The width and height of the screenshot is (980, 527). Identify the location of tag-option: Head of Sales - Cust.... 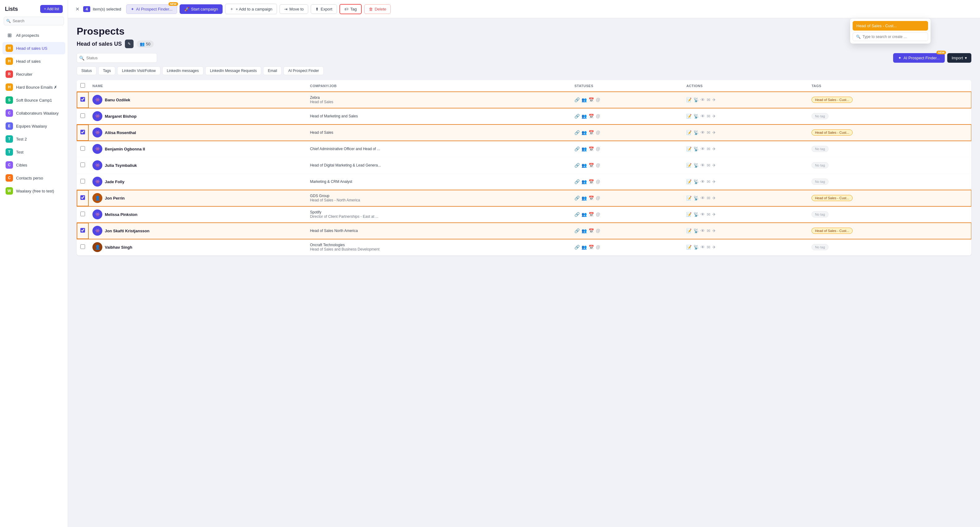
(890, 26).